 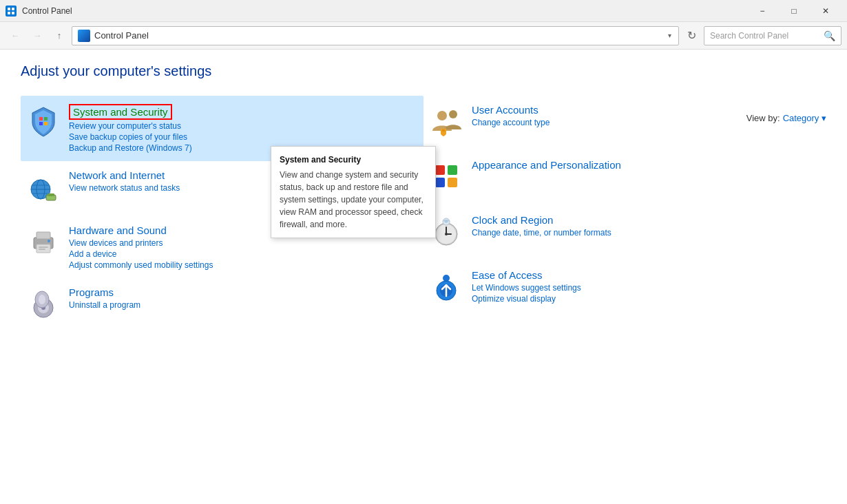 What do you see at coordinates (794, 11) in the screenshot?
I see `window-controls: − □ ✕` at bounding box center [794, 11].